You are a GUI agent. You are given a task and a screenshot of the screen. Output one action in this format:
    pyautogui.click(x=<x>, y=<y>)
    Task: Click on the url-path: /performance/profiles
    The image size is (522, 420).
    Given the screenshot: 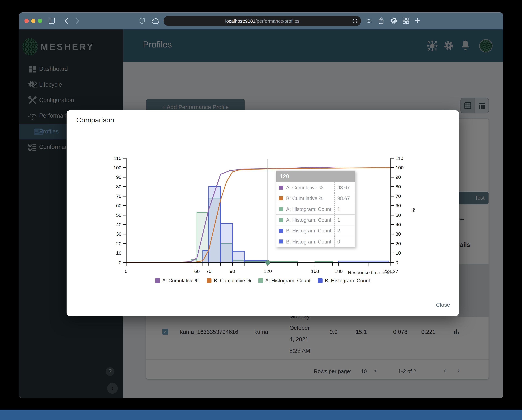 What is the action you would take?
    pyautogui.click(x=277, y=21)
    